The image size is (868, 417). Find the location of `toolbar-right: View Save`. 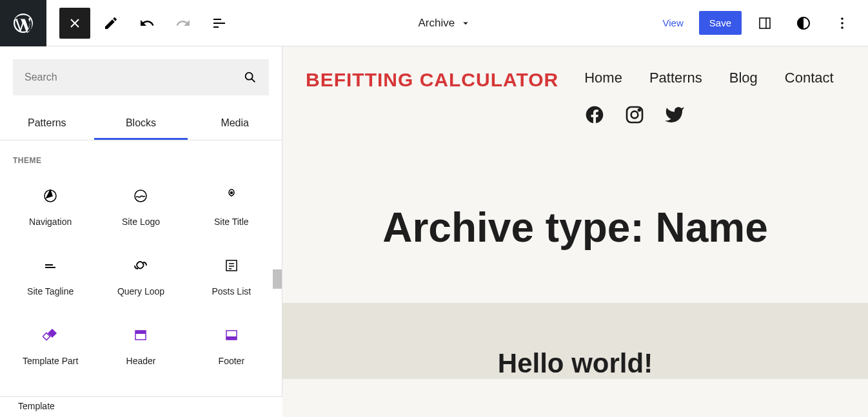

toolbar-right: View Save is located at coordinates (762, 23).